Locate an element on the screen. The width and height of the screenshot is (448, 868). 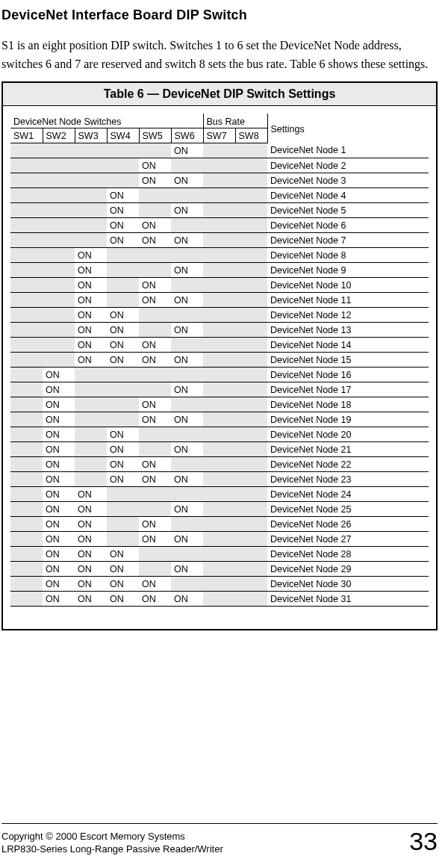
table-row: ONONDeviceNet Node 17 is located at coordinates (220, 390).